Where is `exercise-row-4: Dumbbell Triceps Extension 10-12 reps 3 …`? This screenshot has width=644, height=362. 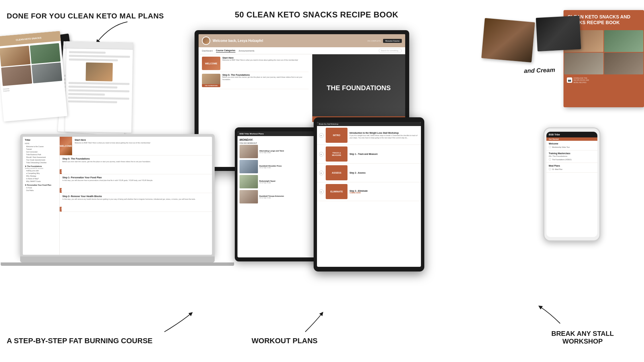 exercise-row-4: Dumbbell Triceps Extension 10-12 reps 3 … is located at coordinates (282, 197).